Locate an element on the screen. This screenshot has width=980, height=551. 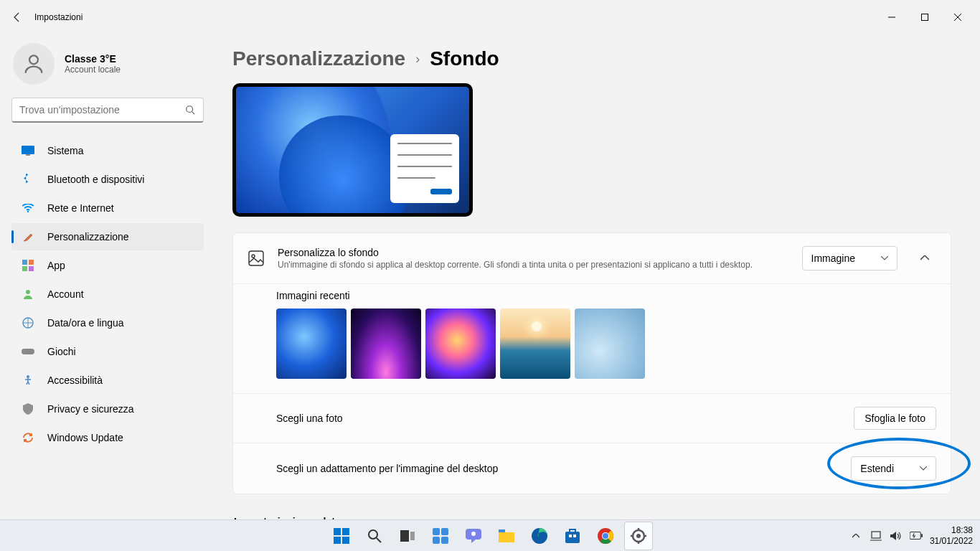
browse-photos-button: Sfoglia le foto is located at coordinates (895, 418).